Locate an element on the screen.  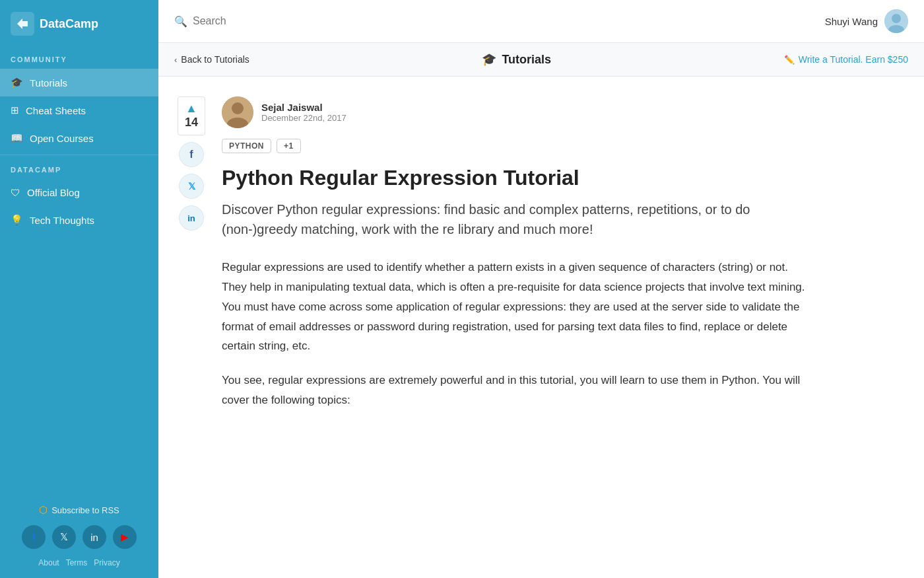
privacy-link: Privacy is located at coordinates (107, 563).